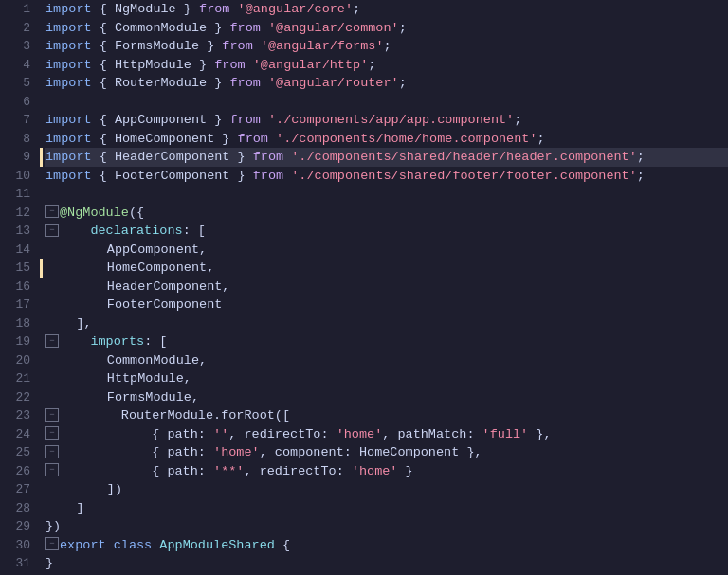 The image size is (728, 575). What do you see at coordinates (161, 28) in the screenshot?
I see `token-punct: { CommonModule }` at bounding box center [161, 28].